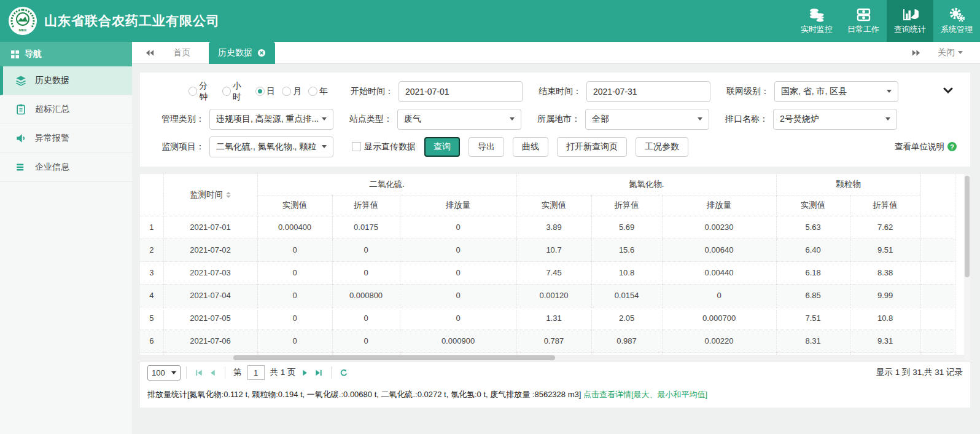  I want to click on cell: 0.000700, so click(719, 318).